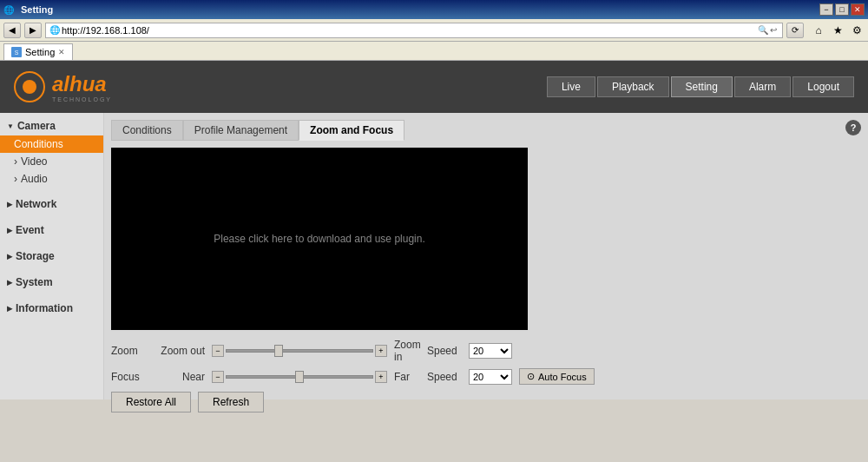  I want to click on auto-focus-button: ⊙ Auto Focus, so click(557, 377).